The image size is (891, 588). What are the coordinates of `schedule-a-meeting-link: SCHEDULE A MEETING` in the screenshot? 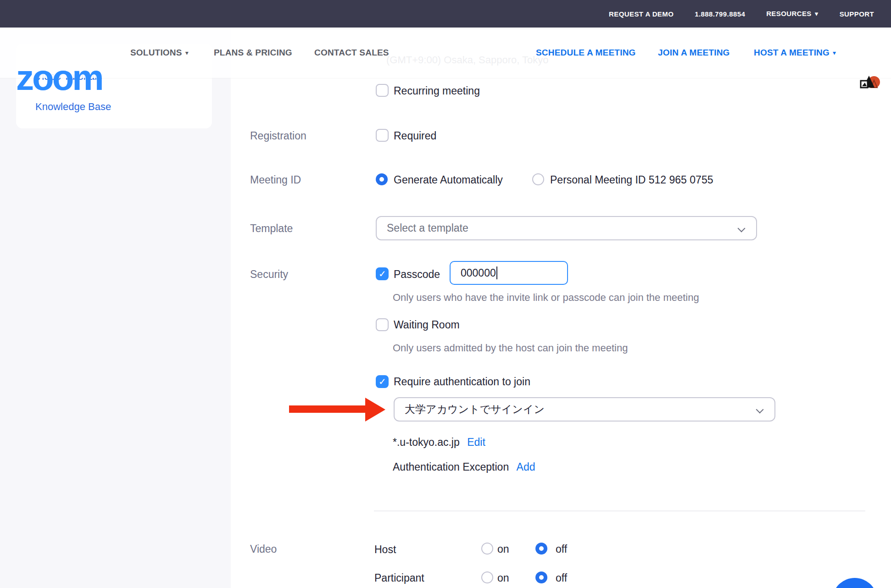 It's located at (586, 53).